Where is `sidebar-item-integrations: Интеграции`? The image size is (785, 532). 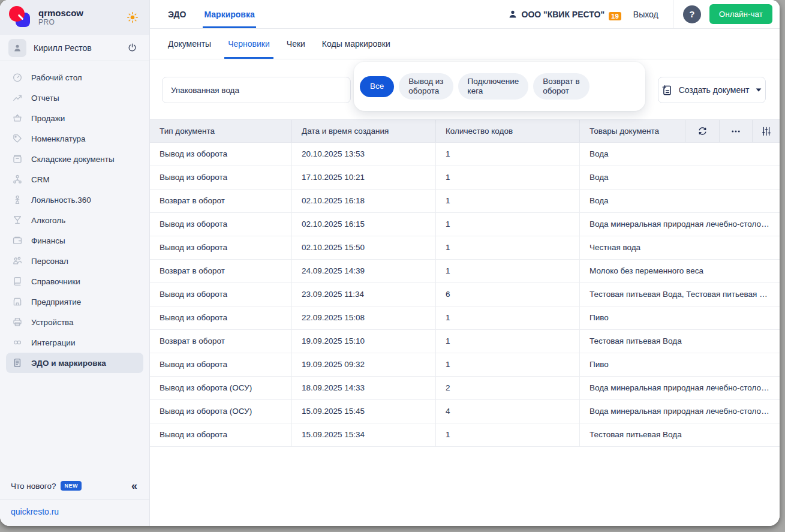
sidebar-item-integrations: Интеграции is located at coordinates (74, 342).